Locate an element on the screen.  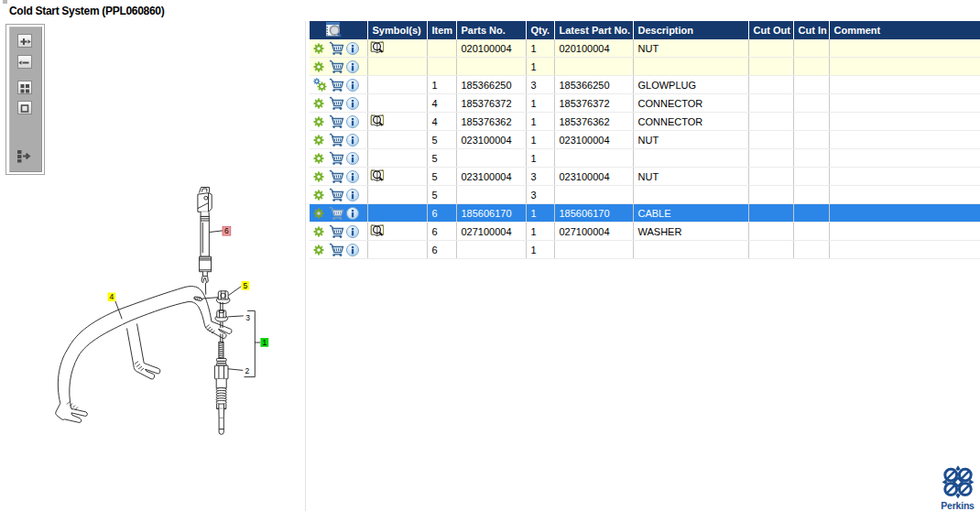
svg-text: 5 is located at coordinates (245, 286).